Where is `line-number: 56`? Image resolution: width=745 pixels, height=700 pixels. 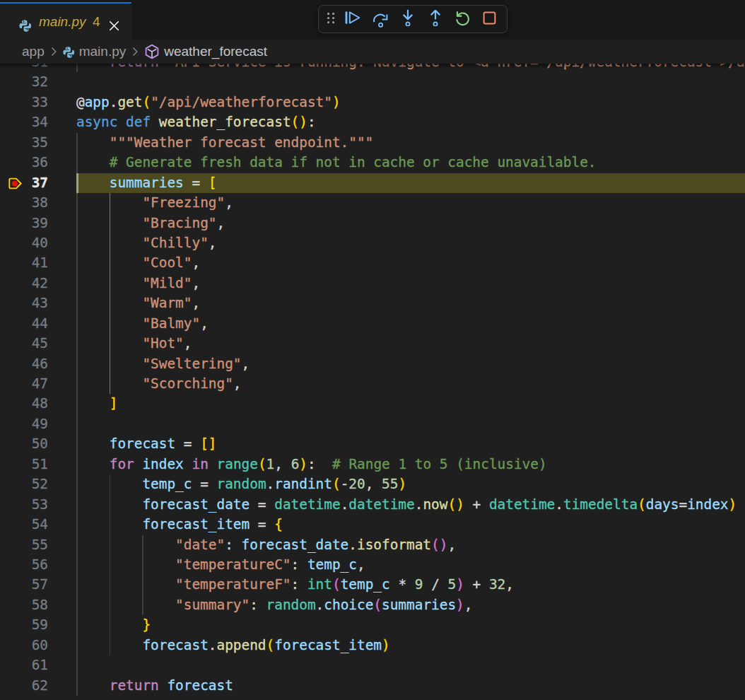
line-number: 56 is located at coordinates (24, 565).